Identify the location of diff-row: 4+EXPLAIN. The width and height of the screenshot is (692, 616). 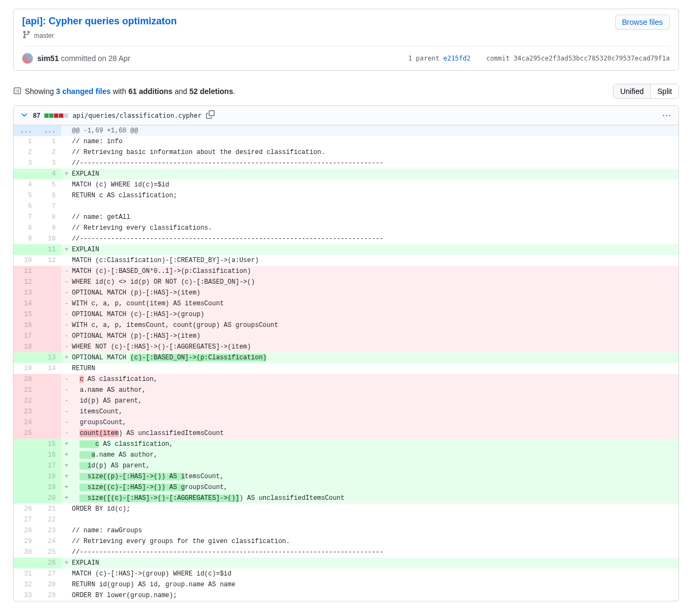
(346, 174).